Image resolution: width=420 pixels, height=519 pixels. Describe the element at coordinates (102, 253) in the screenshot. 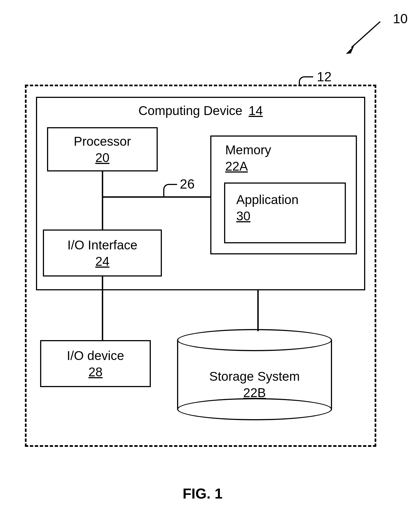

I see `io-interface-box: I/O Interface 24` at that location.